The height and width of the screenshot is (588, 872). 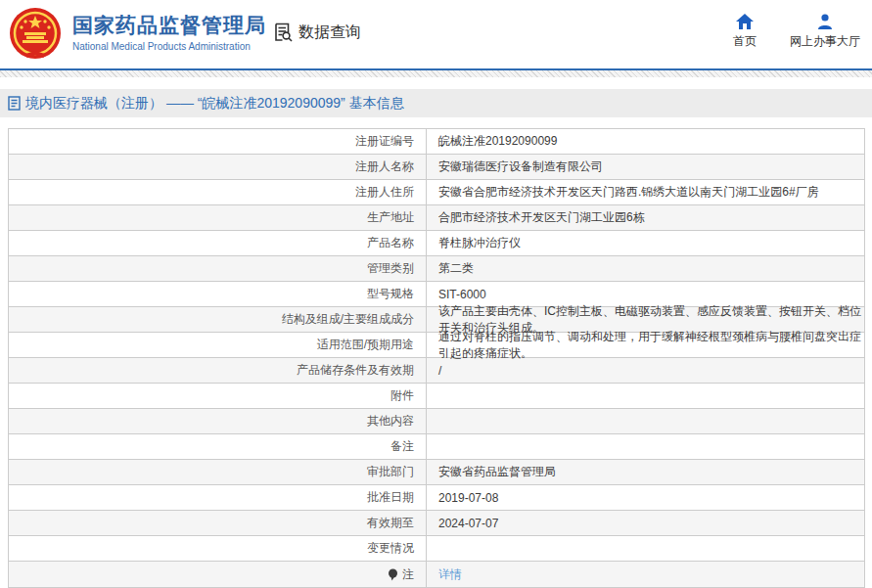 I want to click on row-value: 安徽省合肥市经济技术开发区天门路西.锦绣大道以南天门湖工业园6#厂房, so click(x=646, y=192).